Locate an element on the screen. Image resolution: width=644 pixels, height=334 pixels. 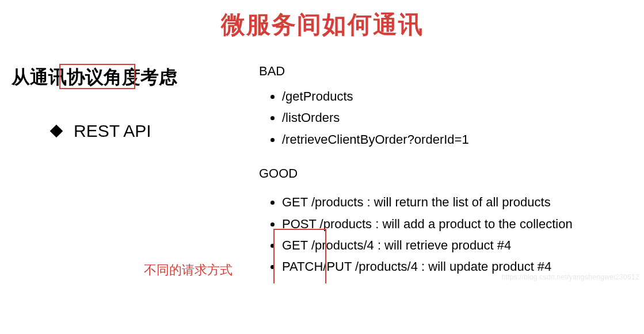
highlight-box-protocol is located at coordinates (97, 76).